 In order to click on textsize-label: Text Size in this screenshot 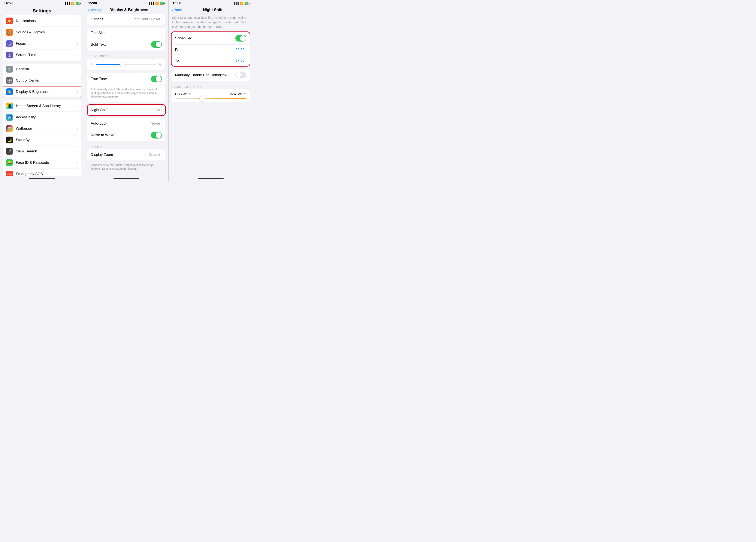, I will do `click(126, 33)`.